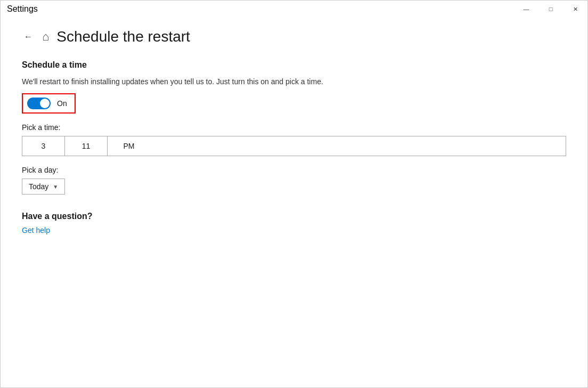  What do you see at coordinates (62, 103) in the screenshot?
I see `toggle-label: On` at bounding box center [62, 103].